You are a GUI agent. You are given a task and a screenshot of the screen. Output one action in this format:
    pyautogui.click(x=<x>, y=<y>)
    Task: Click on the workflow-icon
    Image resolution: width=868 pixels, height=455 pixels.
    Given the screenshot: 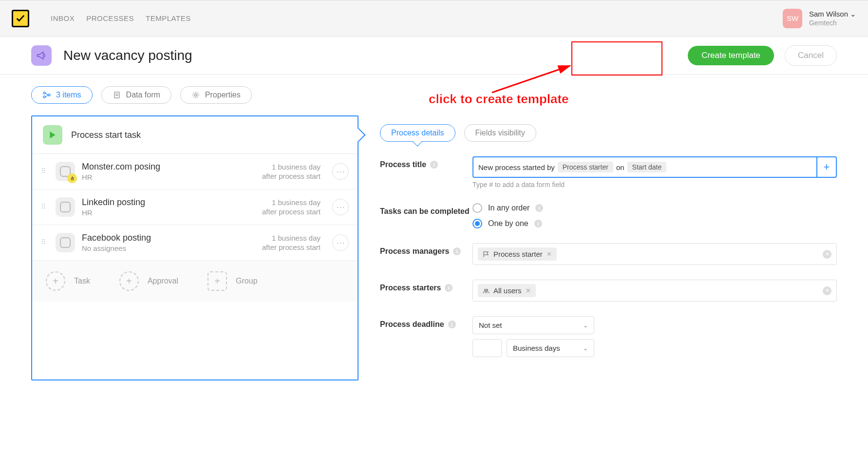 What is the action you would take?
    pyautogui.click(x=47, y=95)
    